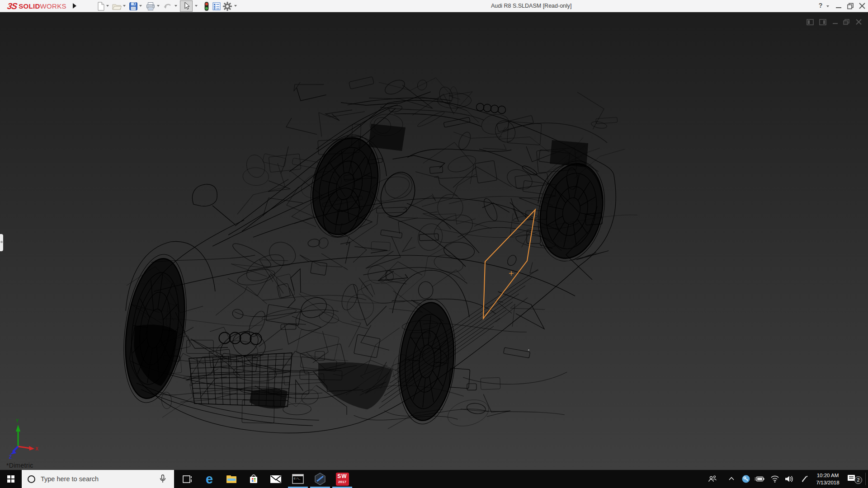 The height and width of the screenshot is (488, 868). I want to click on close-button, so click(862, 6).